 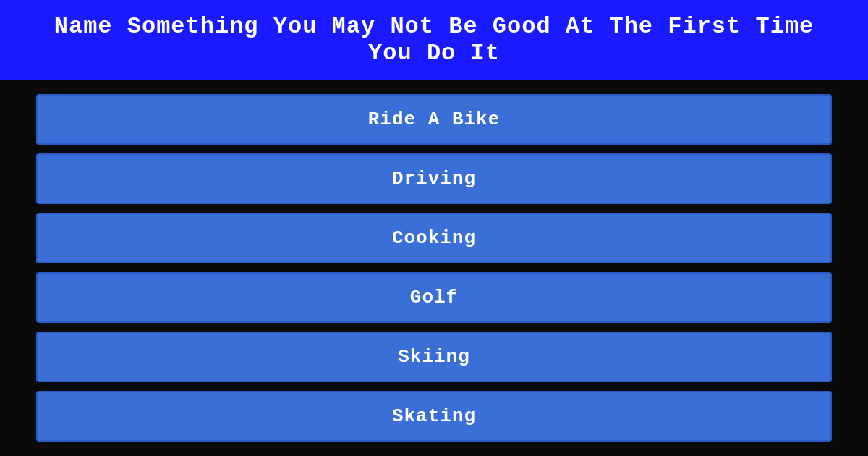 What do you see at coordinates (434, 357) in the screenshot?
I see `answer-label-4: Skiing` at bounding box center [434, 357].